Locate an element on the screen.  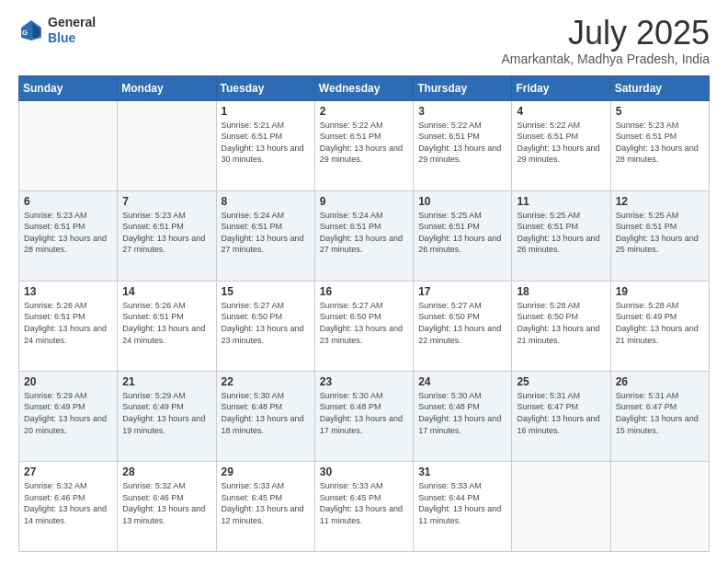
day-info: Sunrise: 5:28 AM Sunset: 6:50 PM Dayligh… is located at coordinates (561, 323).